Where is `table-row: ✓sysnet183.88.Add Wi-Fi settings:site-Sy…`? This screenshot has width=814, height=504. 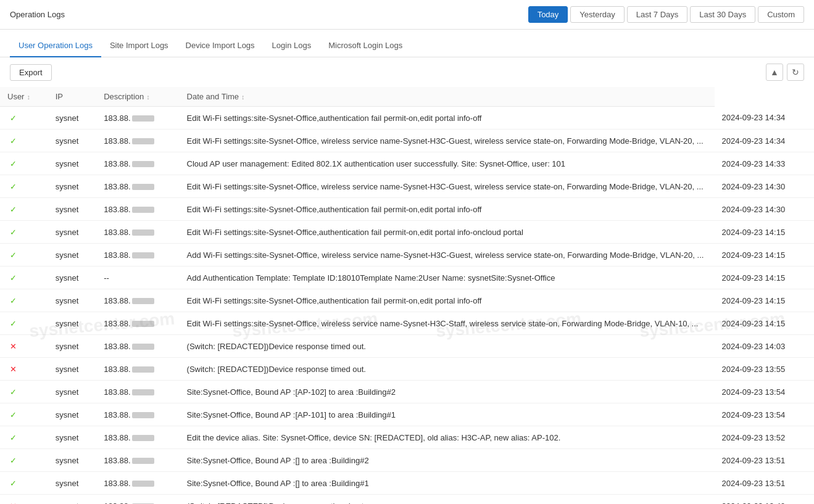 table-row: ✓sysnet183.88.Add Wi-Fi settings:site-Sy… is located at coordinates (407, 255).